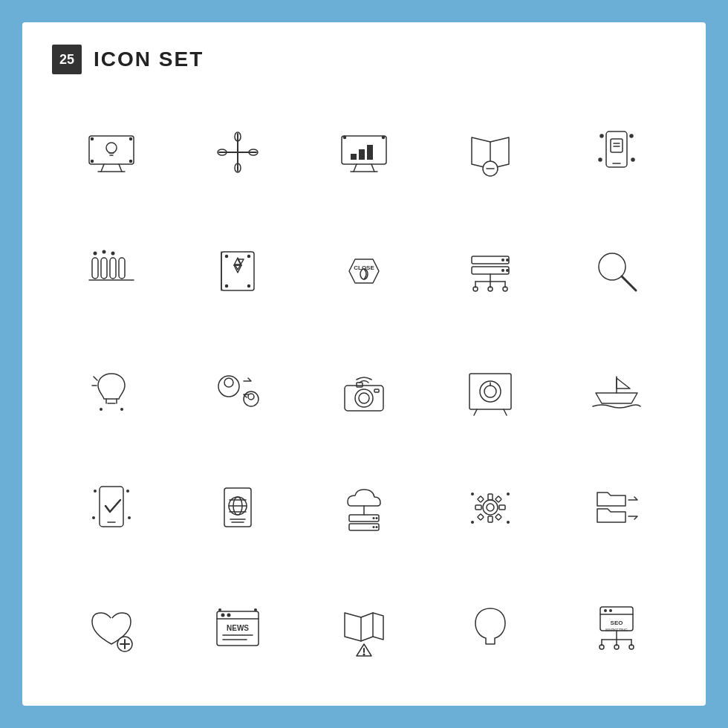  I want to click on svg-text: NEWS, so click(238, 628).